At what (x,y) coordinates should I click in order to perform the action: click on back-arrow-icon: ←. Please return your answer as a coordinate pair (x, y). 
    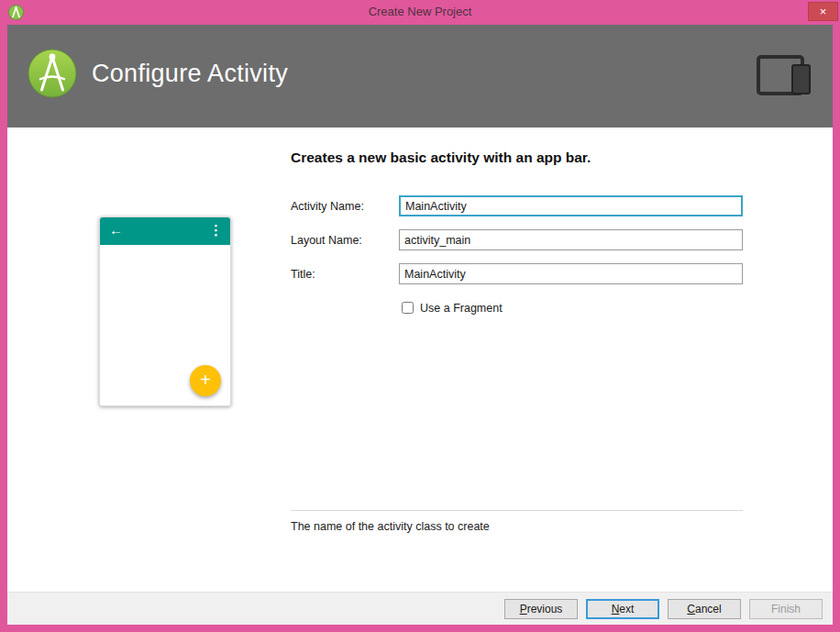
    Looking at the image, I should click on (116, 229).